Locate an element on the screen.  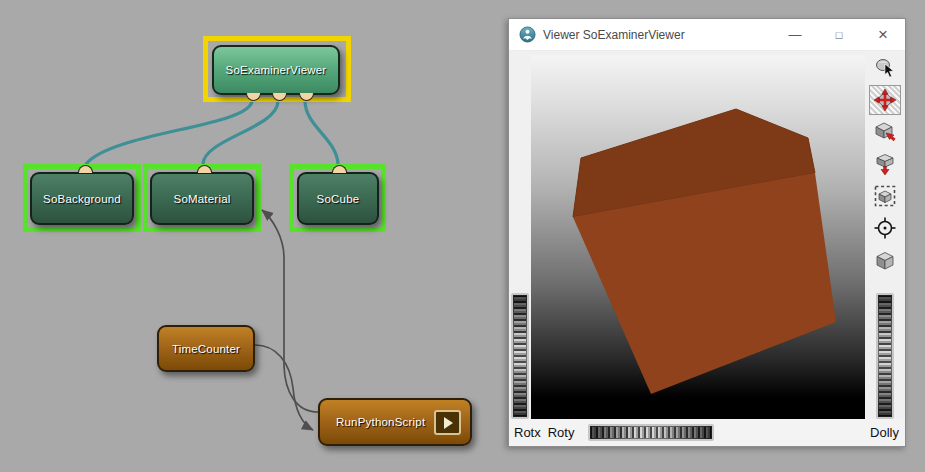
play-icon is located at coordinates (448, 423).